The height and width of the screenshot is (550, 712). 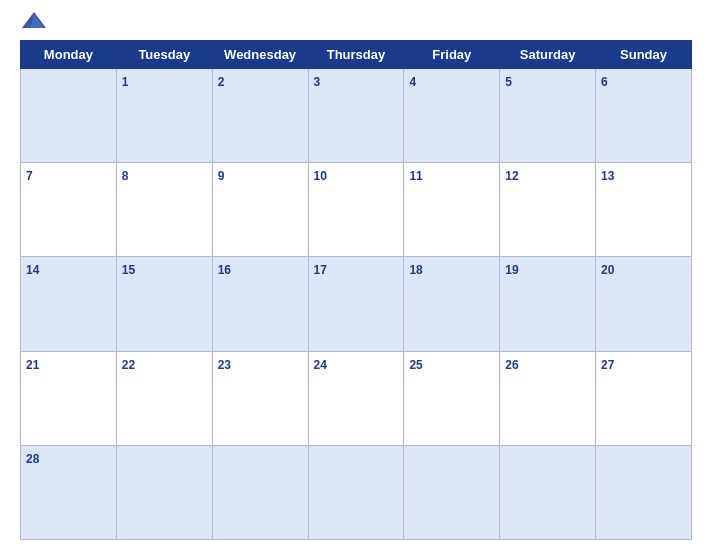 I want to click on day-number: 6, so click(x=604, y=82).